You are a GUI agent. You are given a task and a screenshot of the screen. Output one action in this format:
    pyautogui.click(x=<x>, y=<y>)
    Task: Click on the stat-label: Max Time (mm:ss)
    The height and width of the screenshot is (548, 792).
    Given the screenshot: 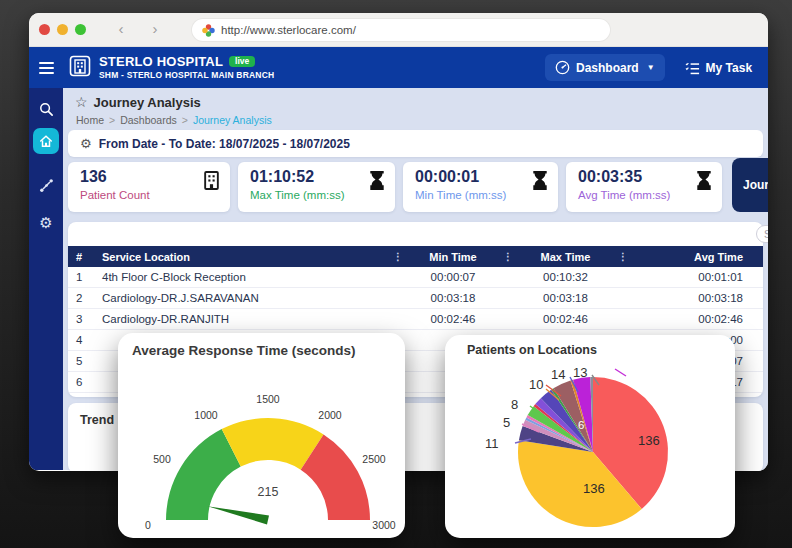 What is the action you would take?
    pyautogui.click(x=316, y=195)
    